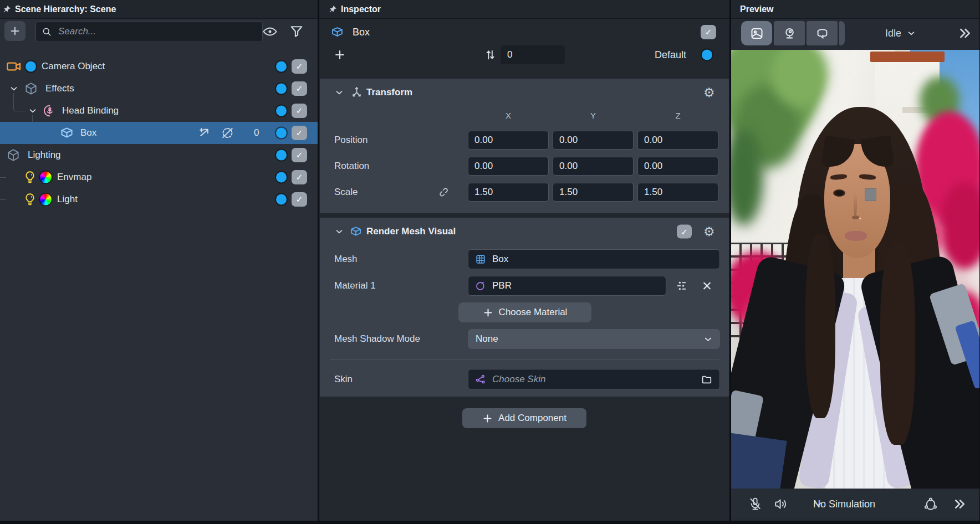 This screenshot has height=524, width=980. I want to click on mesh-value: Box, so click(500, 259).